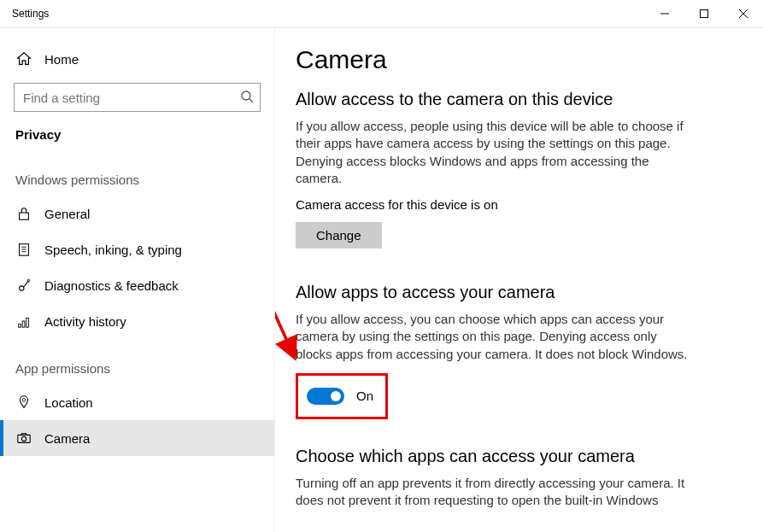 This screenshot has height=532, width=763. What do you see at coordinates (24, 14) in the screenshot?
I see `window-title: Settings` at bounding box center [24, 14].